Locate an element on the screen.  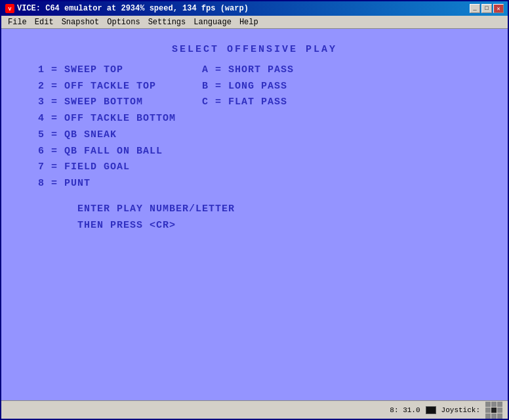
play-7: 7 = FIELD GOAL is located at coordinates (107, 168).